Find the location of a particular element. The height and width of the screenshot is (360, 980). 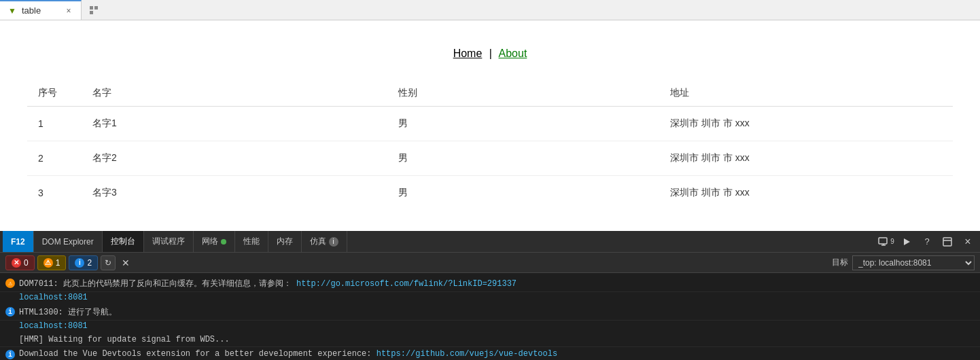

target-select: _top: localhost:8081 is located at coordinates (913, 263).